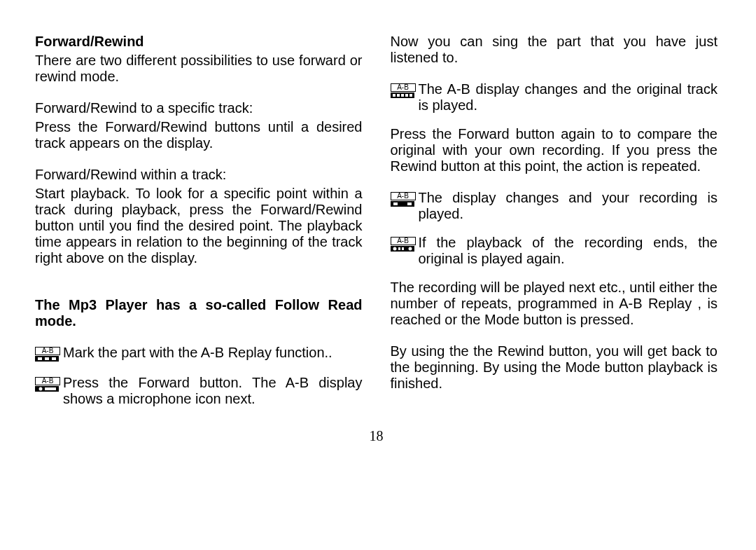 Image resolution: width=756 pixels, height=550 pixels. Describe the element at coordinates (199, 175) in the screenshot. I see `text-fr-within-title: Forward/Rewind within a track:` at that location.